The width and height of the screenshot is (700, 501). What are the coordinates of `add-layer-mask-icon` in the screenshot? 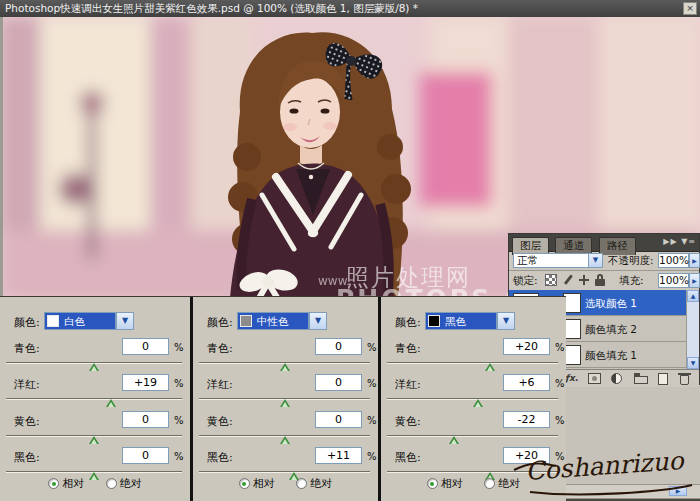 It's located at (595, 378).